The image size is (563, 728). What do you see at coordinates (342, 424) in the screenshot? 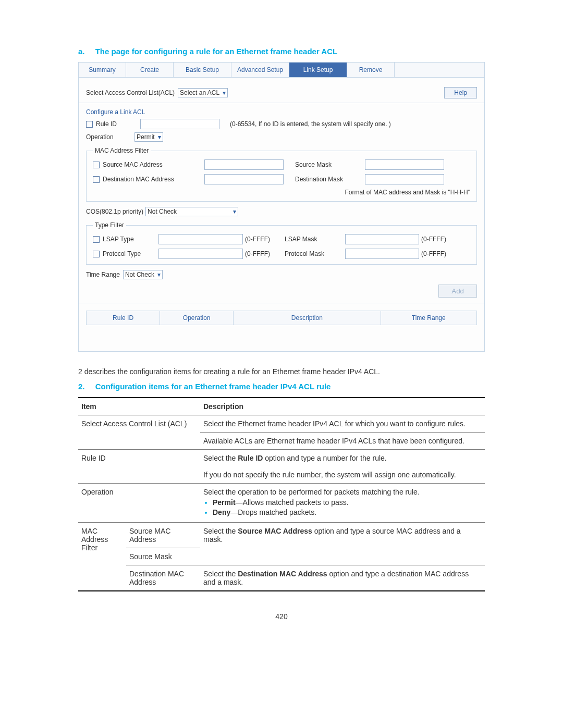
I see `cell-select-acl-desc1: Select the Ethernet frame header IPv4 AC…` at bounding box center [342, 424].